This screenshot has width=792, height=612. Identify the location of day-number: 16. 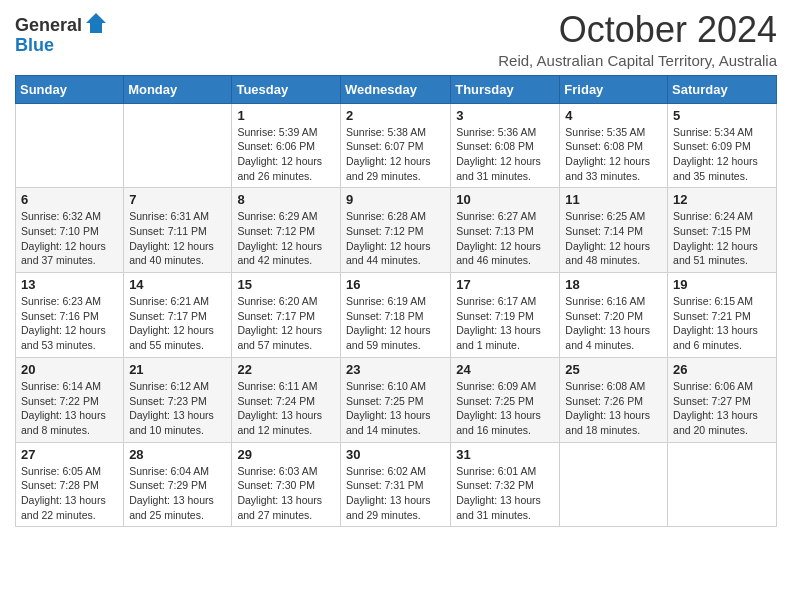
(396, 284).